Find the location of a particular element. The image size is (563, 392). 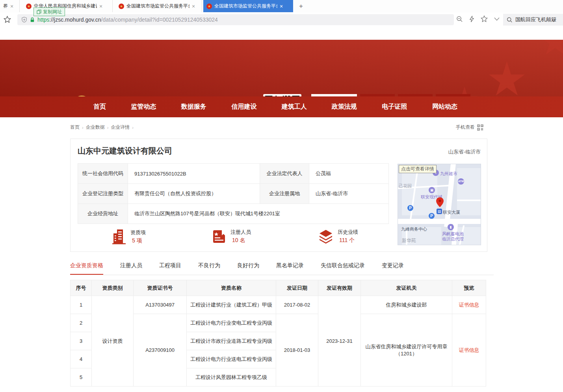

col-header-authority: 发证机关 is located at coordinates (407, 288).